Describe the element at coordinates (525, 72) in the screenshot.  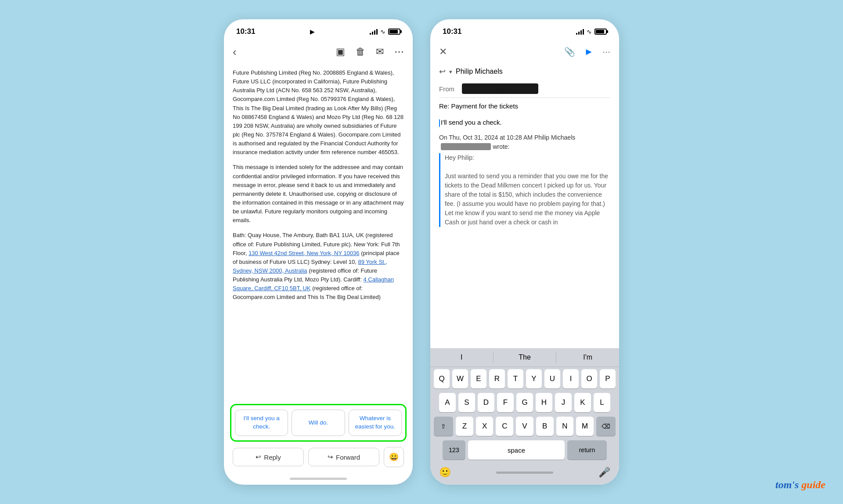
I see `to-line: ↩ ▾ Philip Michaels` at that location.